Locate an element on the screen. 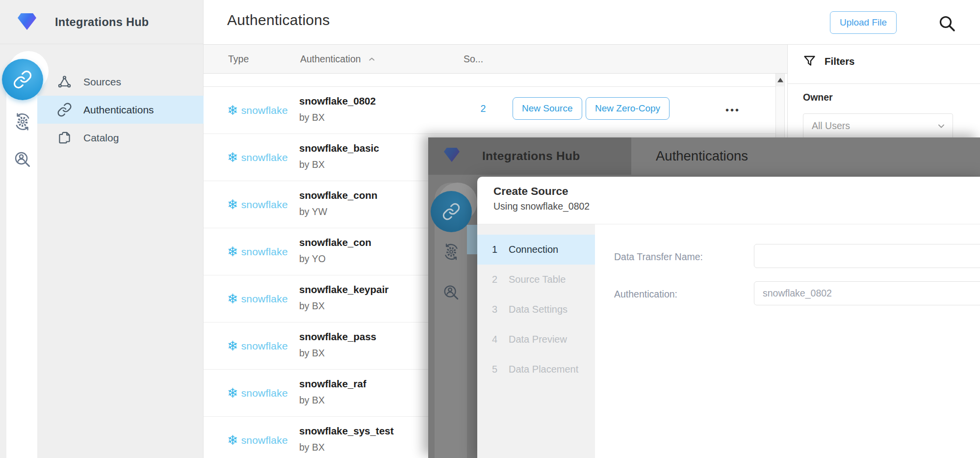 The width and height of the screenshot is (980, 458). wizard-step-data-settings: 3Data Settings is located at coordinates (536, 309).